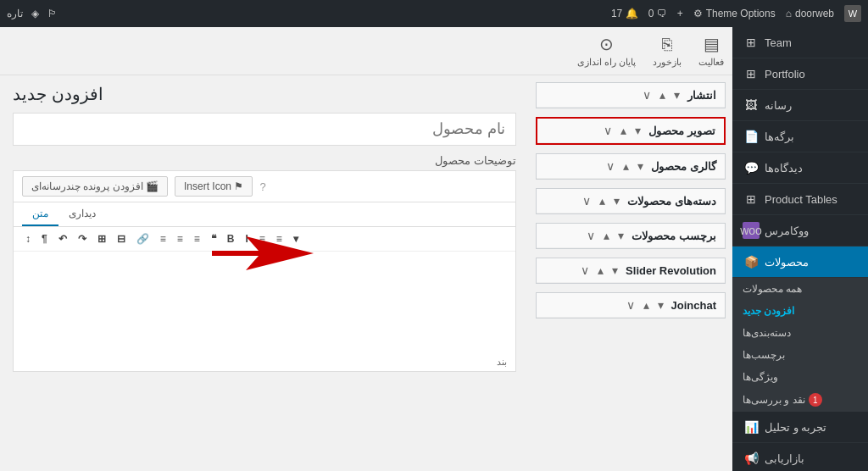  Describe the element at coordinates (800, 457) in the screenshot. I see `sidebar-item-marketing: بازاریابی 📢` at that location.